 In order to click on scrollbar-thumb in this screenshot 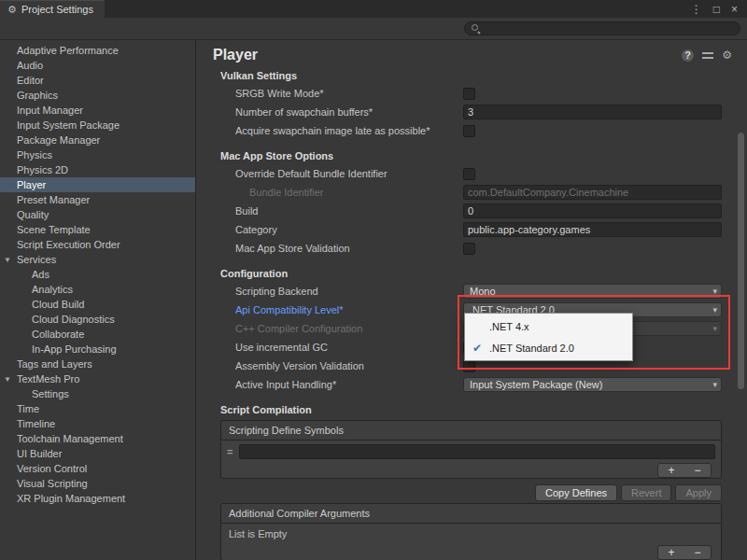, I will do `click(741, 261)`.